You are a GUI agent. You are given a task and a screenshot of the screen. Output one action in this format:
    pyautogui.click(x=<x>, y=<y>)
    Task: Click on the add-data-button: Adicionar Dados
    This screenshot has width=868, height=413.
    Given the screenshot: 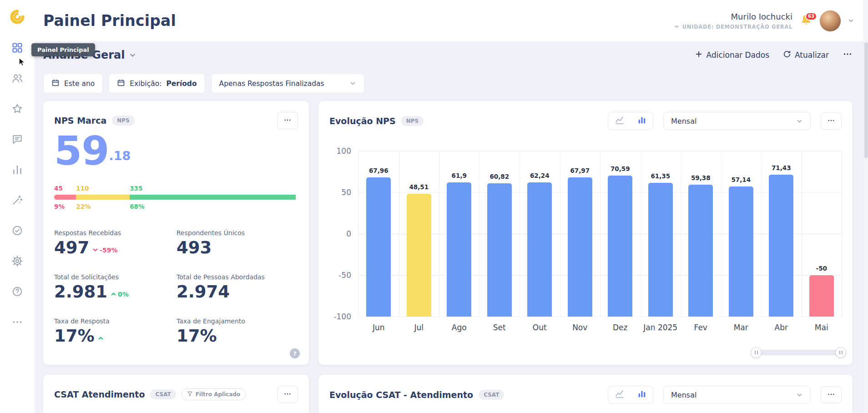 What is the action you would take?
    pyautogui.click(x=732, y=55)
    